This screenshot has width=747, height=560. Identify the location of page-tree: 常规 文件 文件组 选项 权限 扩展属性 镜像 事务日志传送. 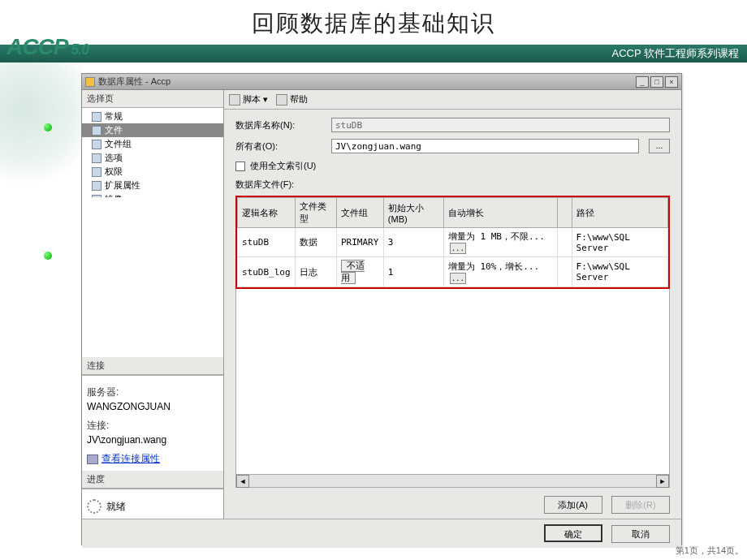
(153, 153).